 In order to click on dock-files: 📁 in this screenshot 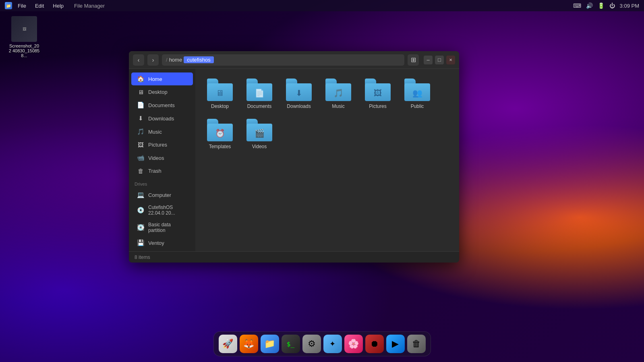, I will do `click(270, 344)`.